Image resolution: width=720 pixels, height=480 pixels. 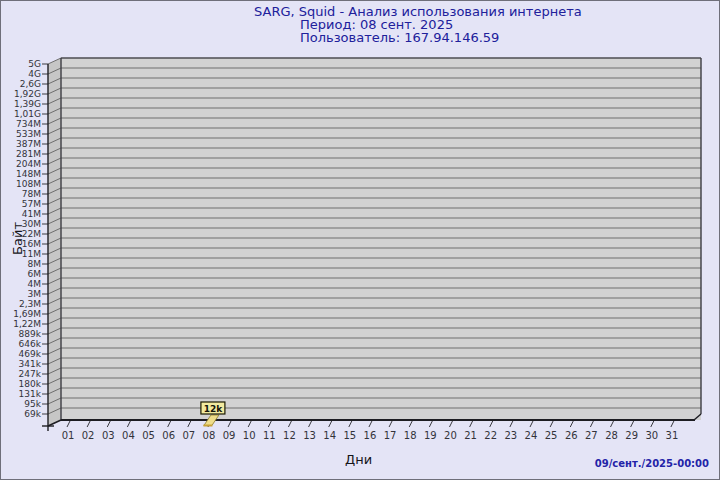 What do you see at coordinates (32, 204) in the screenshot?
I see `y-tick-label: 57M` at bounding box center [32, 204].